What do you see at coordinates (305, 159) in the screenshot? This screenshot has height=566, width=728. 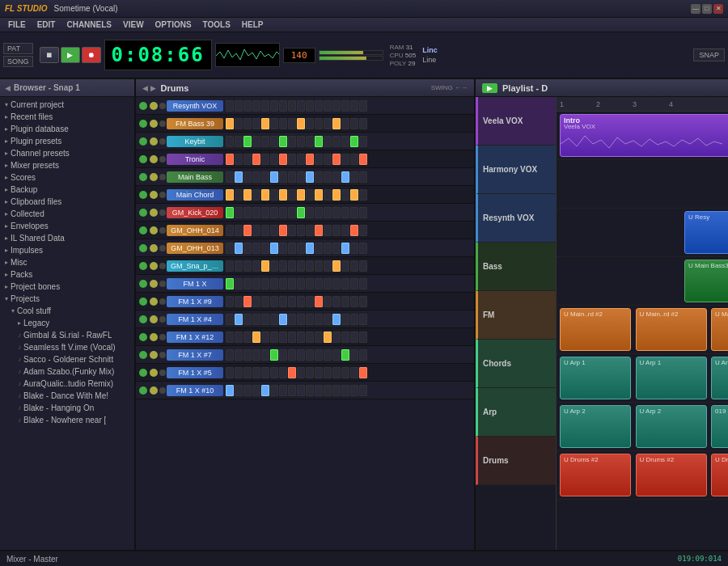 I see `channel-row: Tronic` at bounding box center [305, 159].